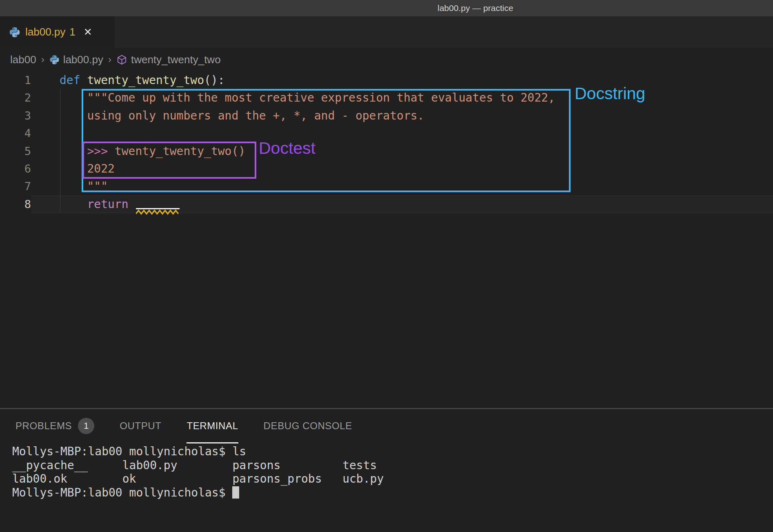 The image size is (773, 532). Describe the element at coordinates (88, 32) in the screenshot. I see `close-icon: ✕` at that location.